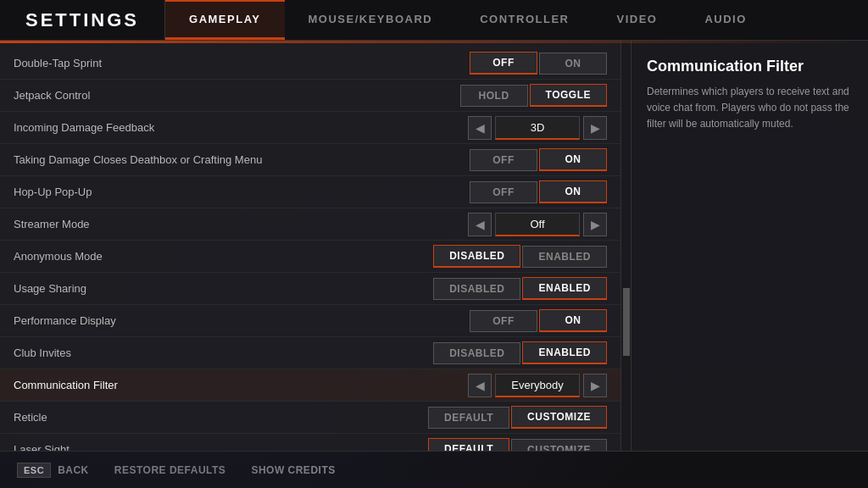  What do you see at coordinates (310, 353) in the screenshot?
I see `setting-club-invites: Club Invites Disabled Enabled` at bounding box center [310, 353].